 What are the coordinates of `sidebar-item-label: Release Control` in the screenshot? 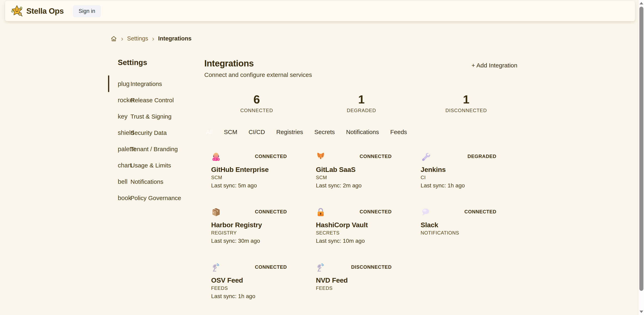 It's located at (152, 100).